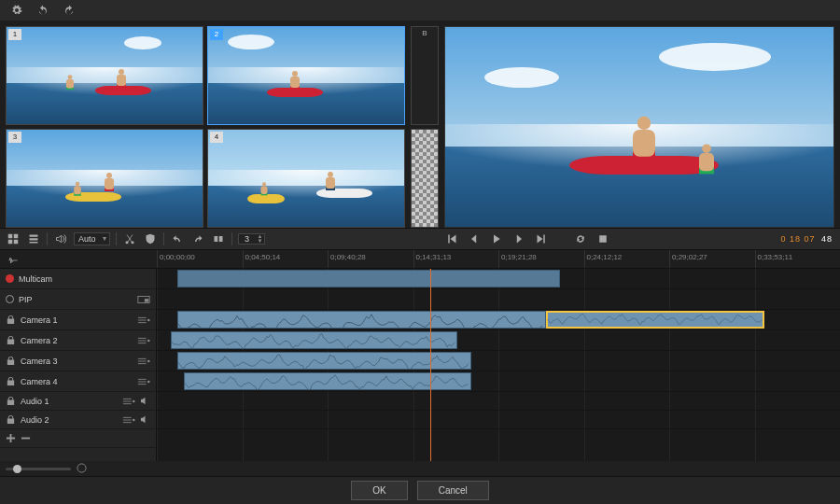 Image resolution: width=840 pixels, height=504 pixels. Describe the element at coordinates (150, 239) in the screenshot. I see `shield-icon` at that location.